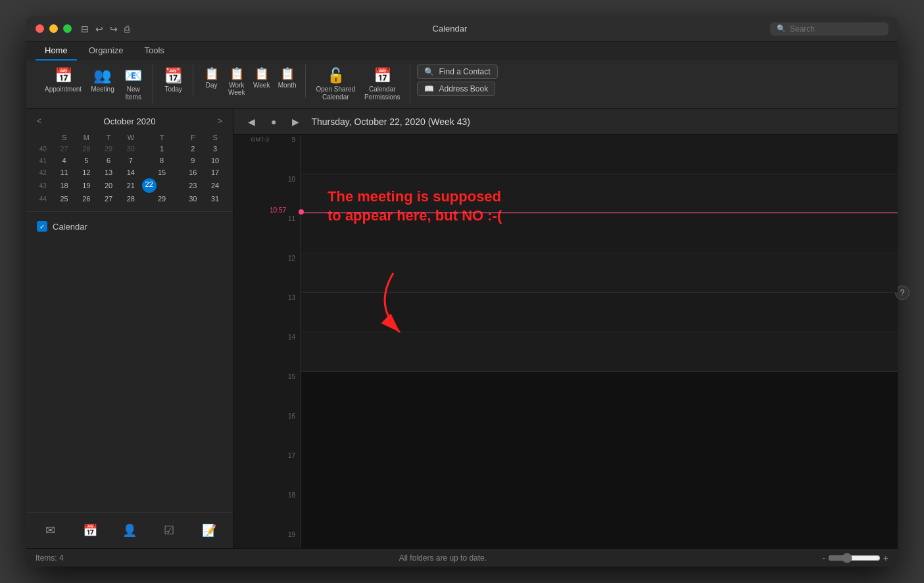  Describe the element at coordinates (287, 510) in the screenshot. I see `time-label: 18` at that location.